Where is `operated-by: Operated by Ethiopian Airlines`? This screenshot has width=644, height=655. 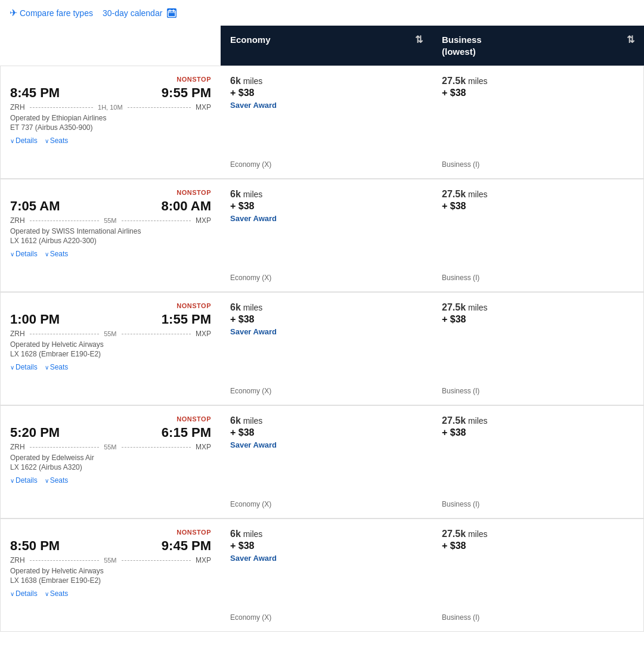 operated-by: Operated by Ethiopian Airlines is located at coordinates (111, 118).